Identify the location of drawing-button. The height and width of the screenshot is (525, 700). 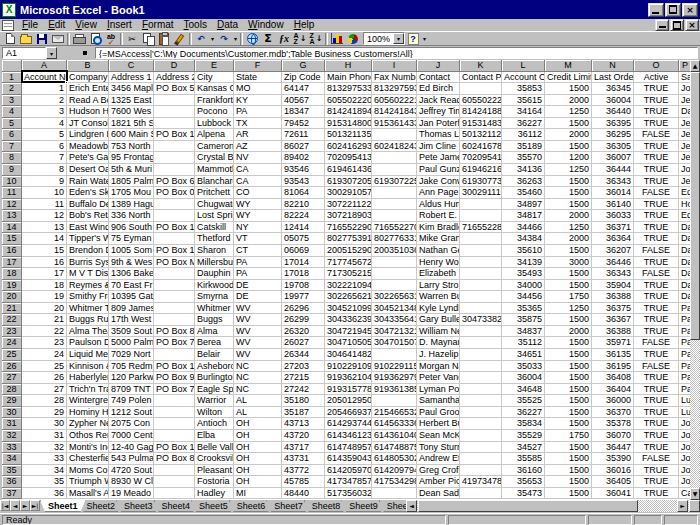
(353, 39).